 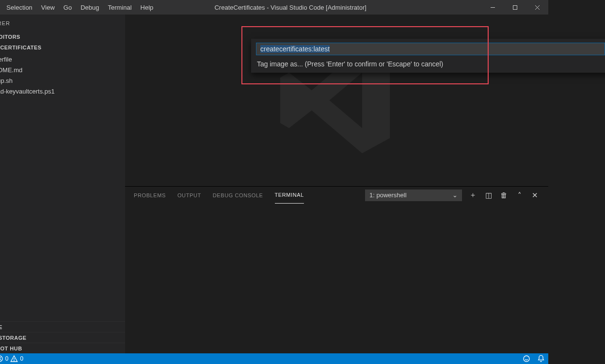 I want to click on file-item: ⓘ README.md, so click(x=63, y=70).